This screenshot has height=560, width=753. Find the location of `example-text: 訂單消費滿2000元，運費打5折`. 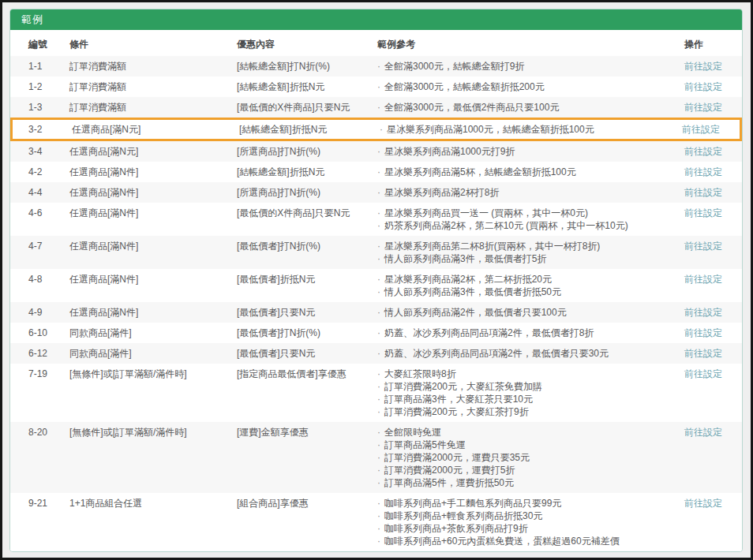

example-text: 訂單消費滿2000元，運費打5折 is located at coordinates (450, 470).